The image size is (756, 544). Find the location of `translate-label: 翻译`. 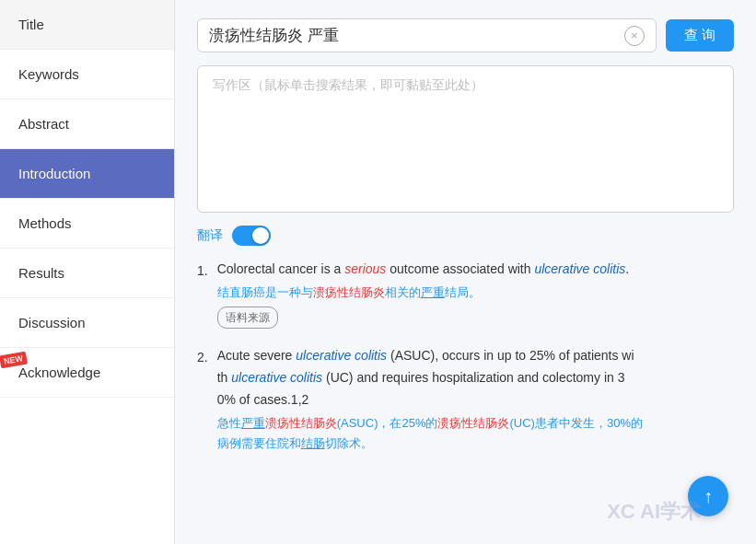

translate-label: 翻译 is located at coordinates (210, 236).